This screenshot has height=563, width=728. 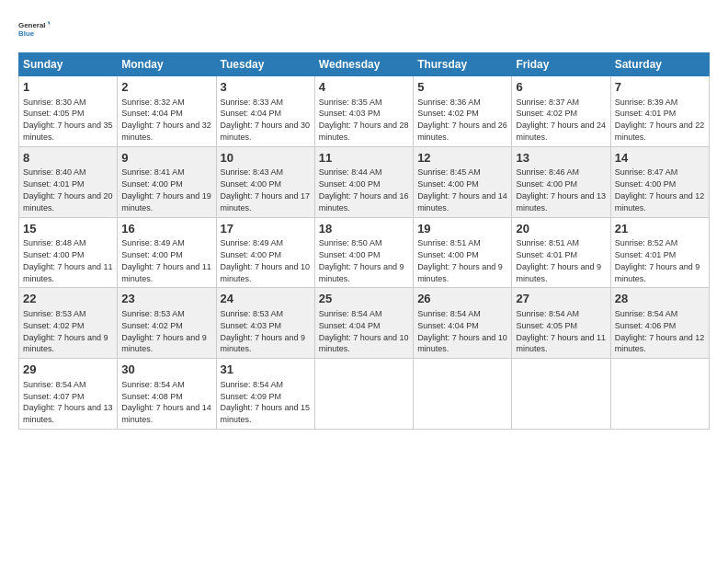 What do you see at coordinates (167, 182) in the screenshot?
I see `calendar-cell: 9 Sunrise: 8:41 AMSunset: 4:00 PMDayligh…` at bounding box center [167, 182].